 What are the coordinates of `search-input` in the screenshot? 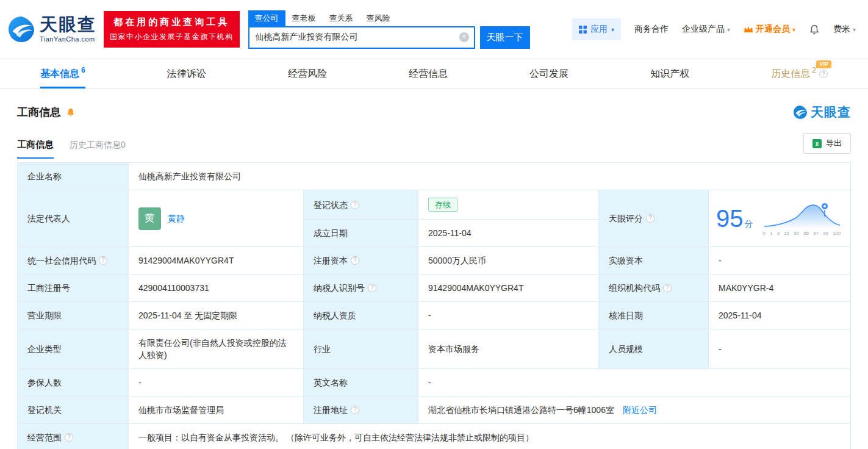 It's located at (362, 38).